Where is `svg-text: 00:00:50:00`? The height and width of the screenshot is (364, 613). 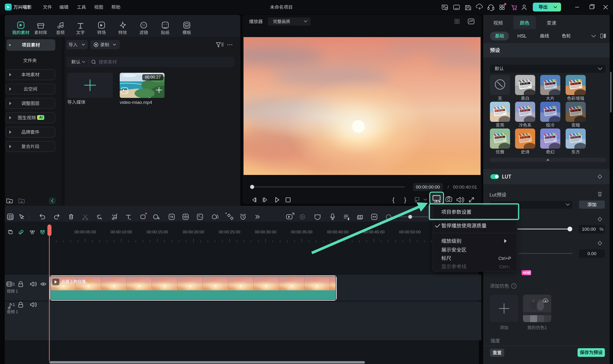
svg-text: 00:00:50:00 is located at coordinates (410, 232).